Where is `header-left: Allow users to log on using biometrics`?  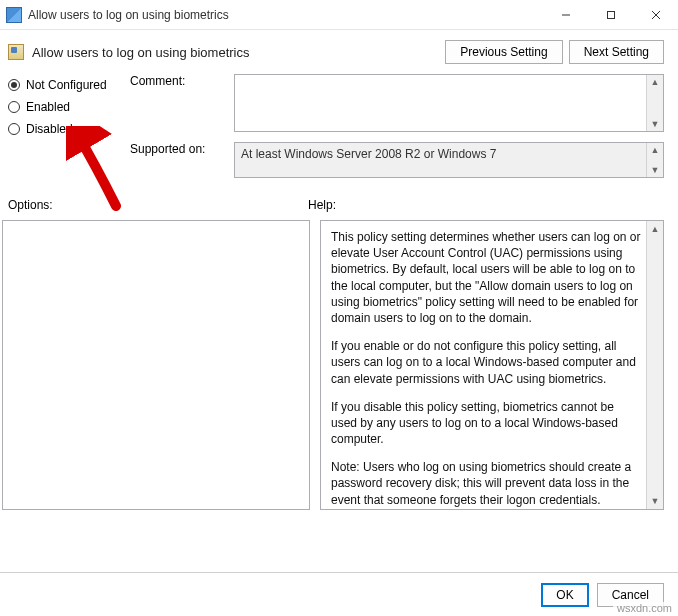
header-left: Allow users to log on using biometrics is located at coordinates (129, 52).